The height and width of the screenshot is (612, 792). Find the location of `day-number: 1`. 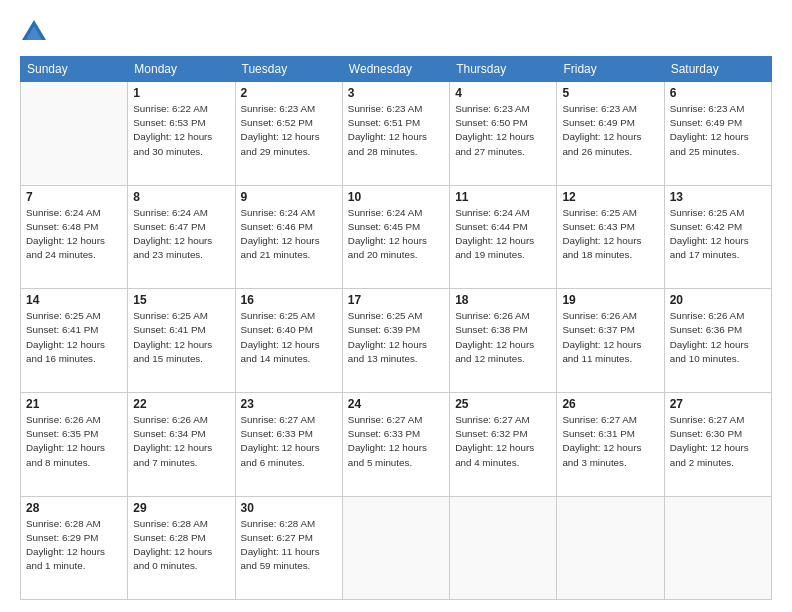

day-number: 1 is located at coordinates (181, 93).